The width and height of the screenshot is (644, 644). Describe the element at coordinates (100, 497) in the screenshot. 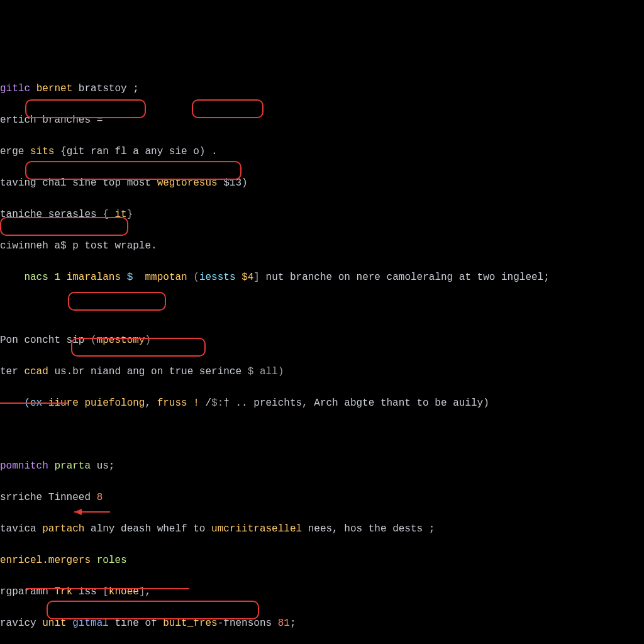

I see `token-num: 8` at that location.